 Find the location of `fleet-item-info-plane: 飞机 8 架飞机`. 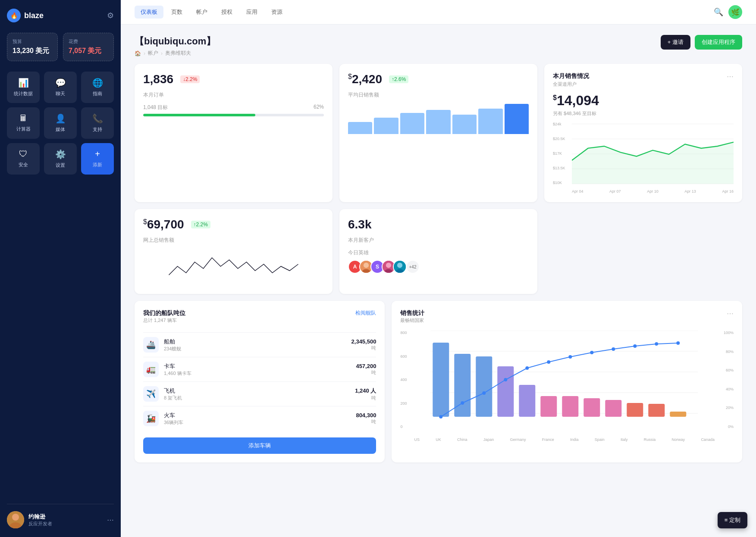

fleet-item-info-plane: 飞机 8 架飞机 is located at coordinates (260, 394).